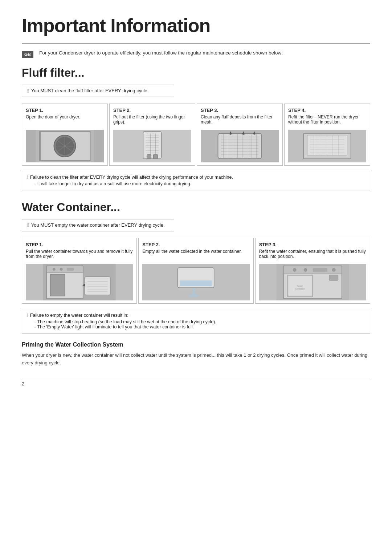 This screenshot has height=546, width=392. Describe the element at coordinates (240, 110) in the screenshot. I see `fluff-step-3-label: STEP 3.` at that location.